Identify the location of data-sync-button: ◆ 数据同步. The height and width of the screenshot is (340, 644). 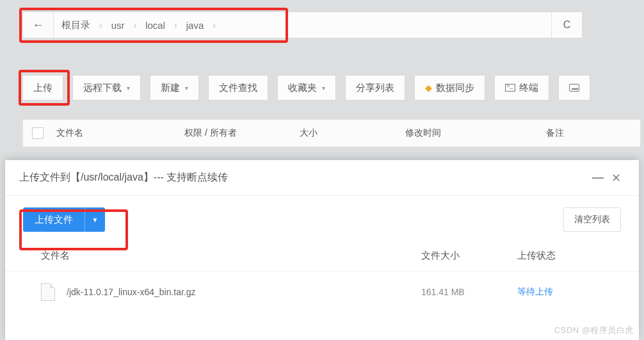
(449, 88).